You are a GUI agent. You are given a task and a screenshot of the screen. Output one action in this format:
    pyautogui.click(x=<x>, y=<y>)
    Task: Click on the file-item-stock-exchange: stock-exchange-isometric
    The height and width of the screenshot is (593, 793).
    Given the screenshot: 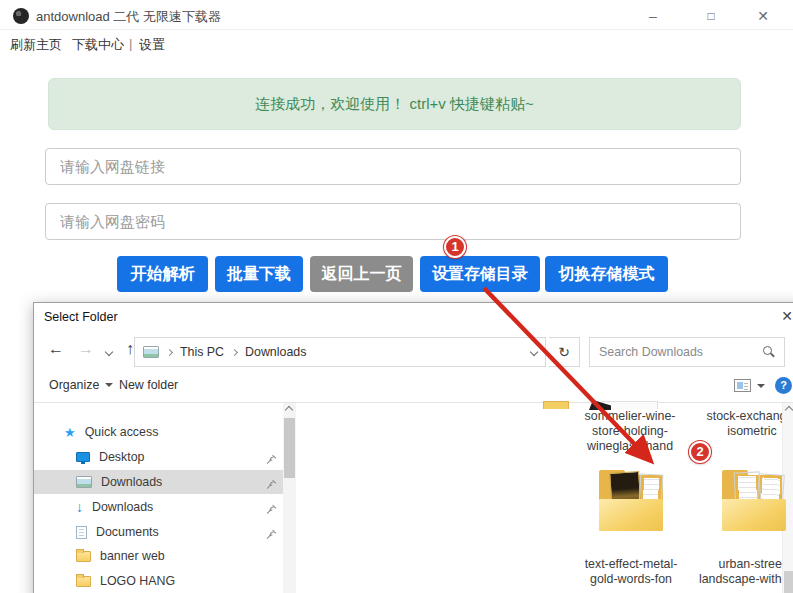 What is the action you would take?
    pyautogui.click(x=742, y=424)
    